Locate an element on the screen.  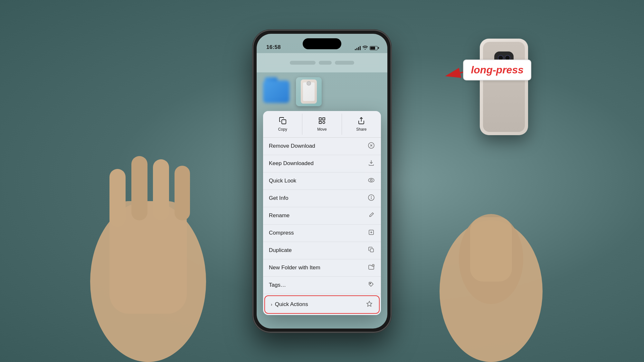
keep-downloaded-icon is located at coordinates (371, 163).